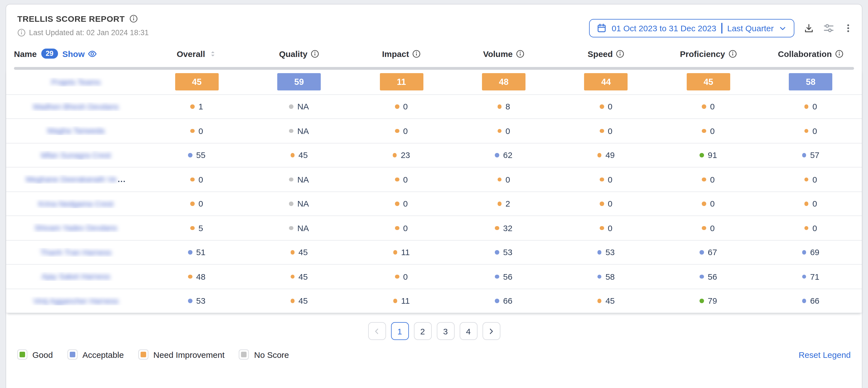 This screenshot has height=388, width=868. I want to click on table-row: Magha Tanweda0NA00000, so click(434, 130).